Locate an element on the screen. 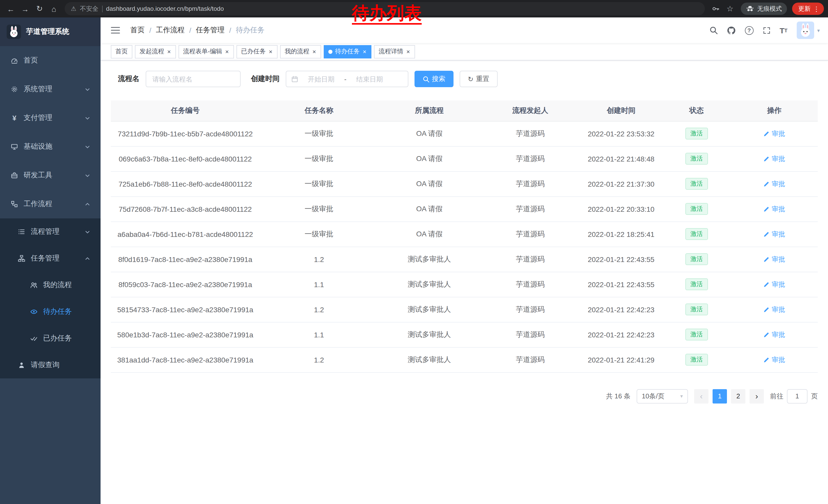  sidebar-item-todo-task: 待办任务 is located at coordinates (50, 312).